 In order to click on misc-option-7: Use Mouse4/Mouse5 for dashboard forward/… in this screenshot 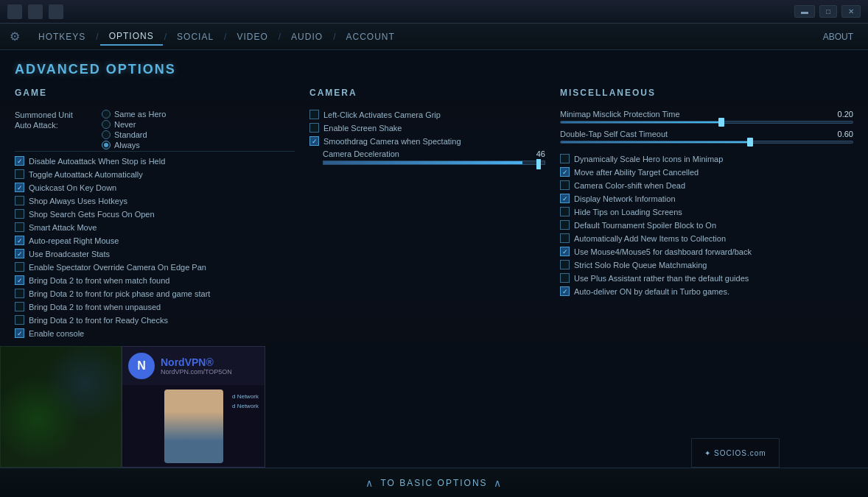, I will do `click(707, 252)`.